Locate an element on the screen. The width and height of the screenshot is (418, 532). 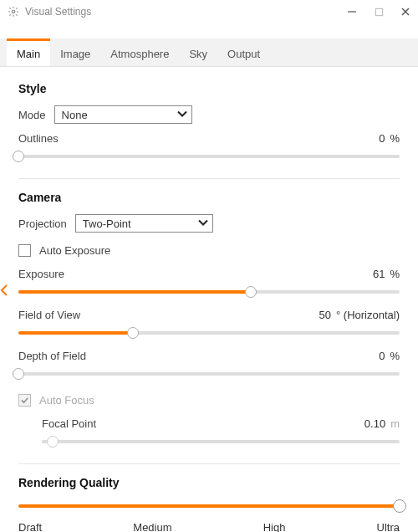
exposure-slider: Exposure 61 % is located at coordinates (209, 283).